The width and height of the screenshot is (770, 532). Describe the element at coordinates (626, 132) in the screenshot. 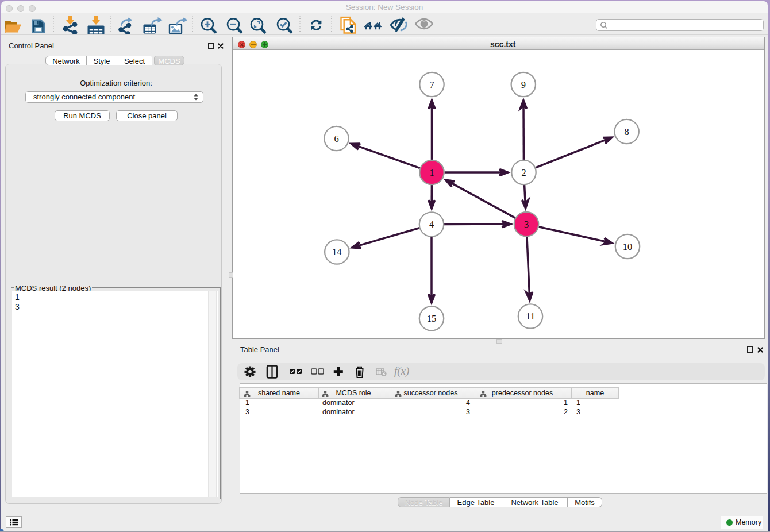

I see `svg-text: 8` at that location.